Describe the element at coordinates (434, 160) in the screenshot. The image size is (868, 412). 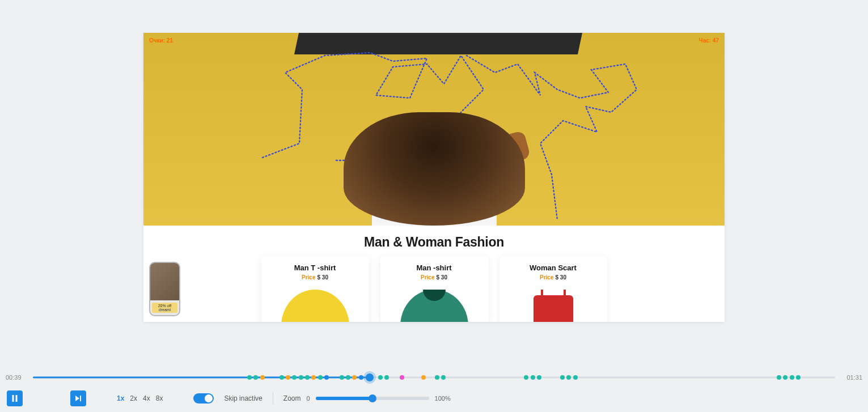
I see `hero-figure` at that location.